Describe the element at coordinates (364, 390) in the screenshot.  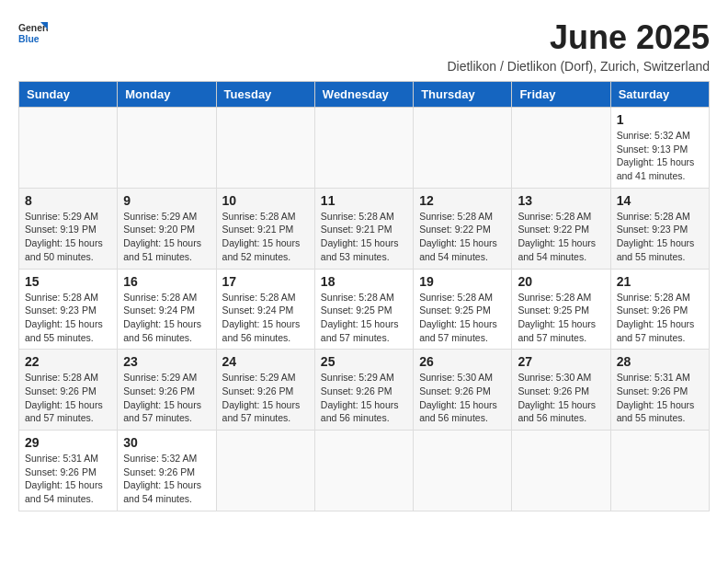
I see `table-row: 25 Sunrise: 5:29 AM Sunset: 9:26 PM Dayl…` at that location.